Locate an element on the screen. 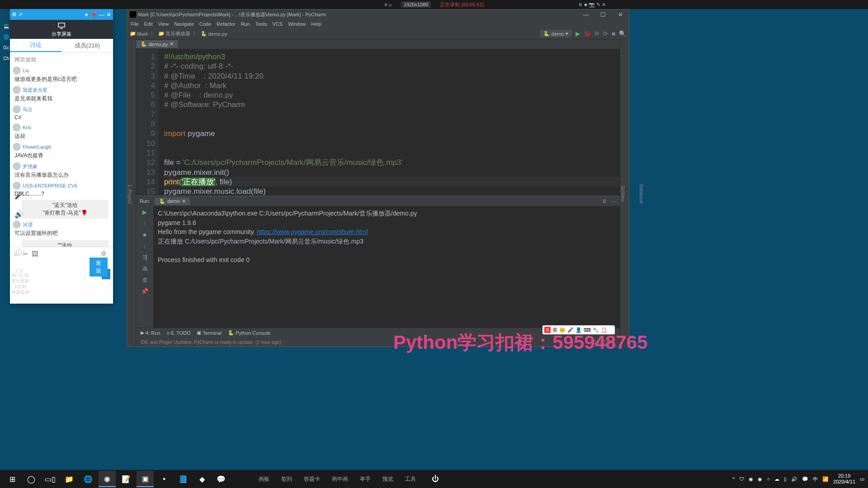 The height and width of the screenshot is (488, 868). chat-side-toolbar: 🎤 🔊 ♫ ⏻ 下课 is located at coordinates (19, 233).